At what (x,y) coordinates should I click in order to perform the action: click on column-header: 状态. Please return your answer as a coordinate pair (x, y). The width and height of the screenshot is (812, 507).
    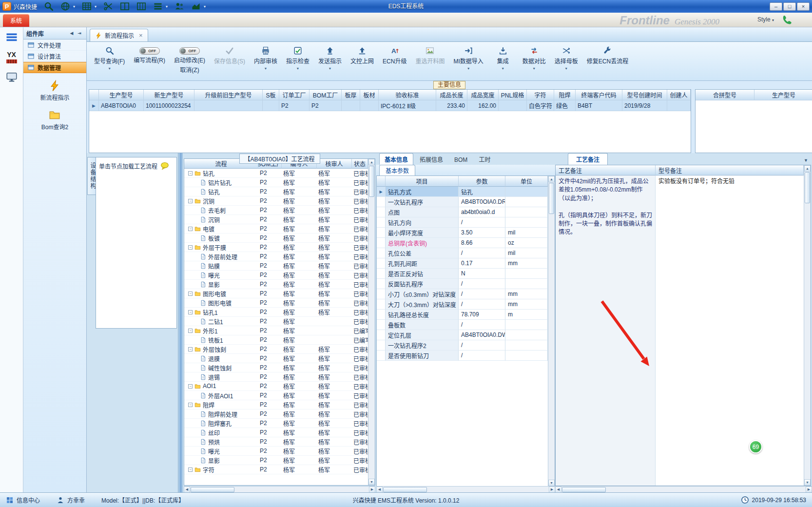
    Looking at the image, I should click on (360, 164).